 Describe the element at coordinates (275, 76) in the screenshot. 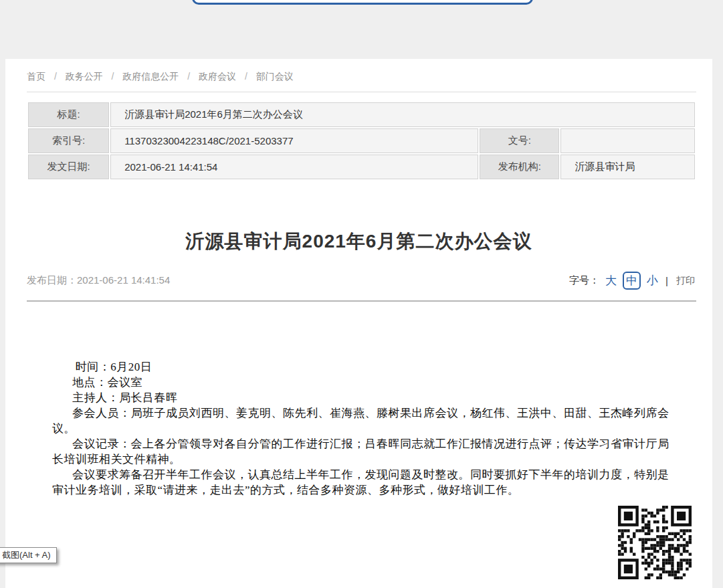

I see `breadcrumb-item-dept-meetings: 部门会议` at that location.